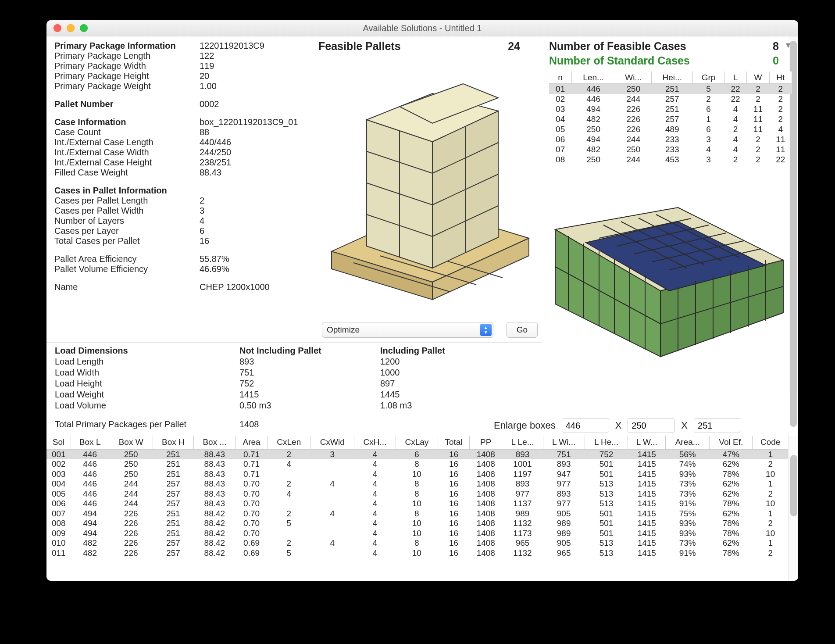  What do you see at coordinates (585, 426) in the screenshot?
I see `enlarge-x-input` at bounding box center [585, 426].